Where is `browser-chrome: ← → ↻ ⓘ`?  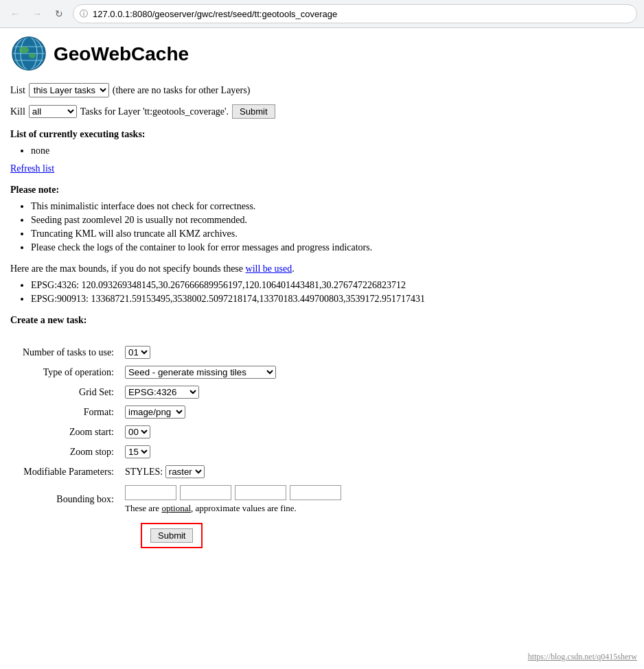 browser-chrome: ← → ↻ ⓘ is located at coordinates (322, 14).